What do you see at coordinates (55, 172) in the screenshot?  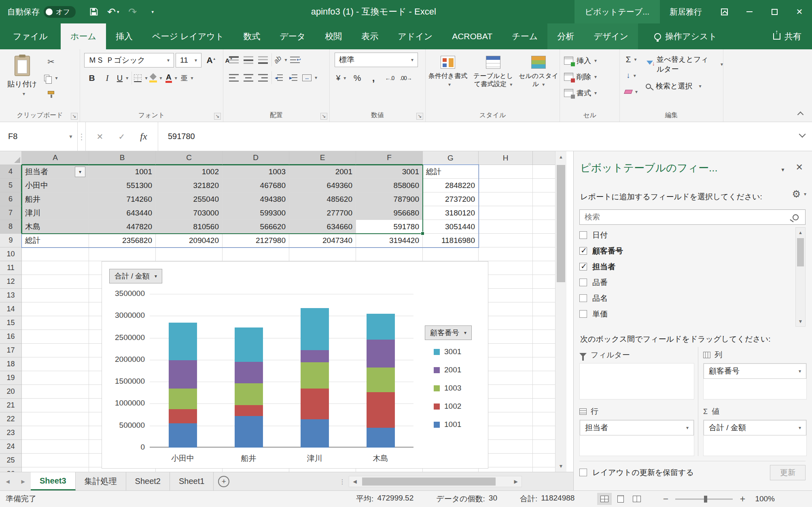 I see `cell-A4: 担当者` at bounding box center [55, 172].